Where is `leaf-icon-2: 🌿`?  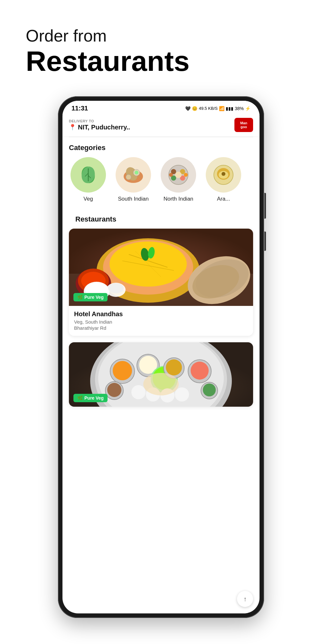
leaf-icon-2: 🌿 is located at coordinates (80, 398).